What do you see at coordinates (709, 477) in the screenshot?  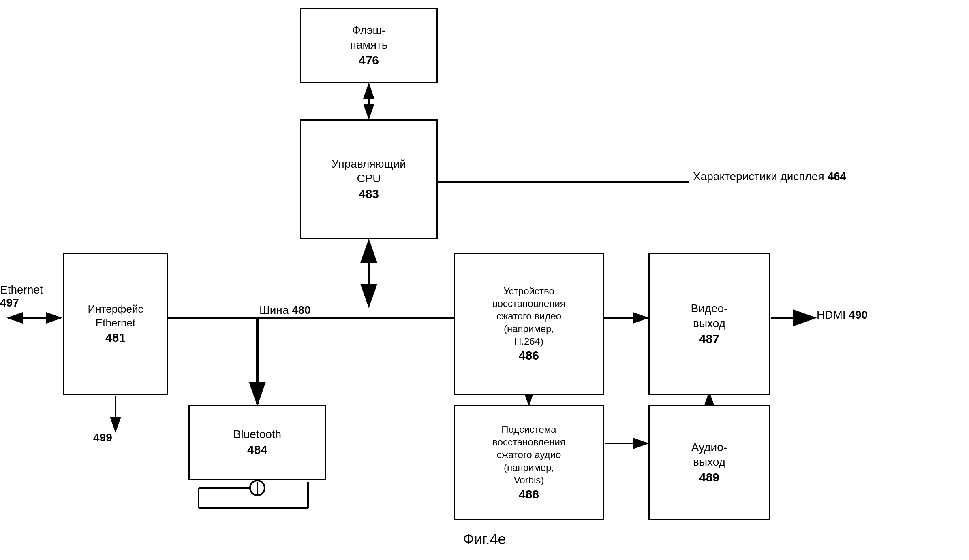 I see `audio-out-num: 489` at bounding box center [709, 477].